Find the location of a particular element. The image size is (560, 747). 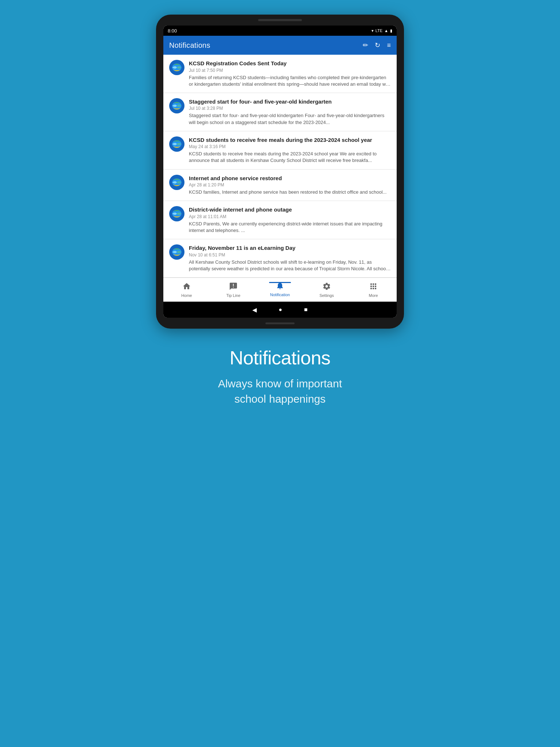

back-button: ◀ is located at coordinates (254, 310).